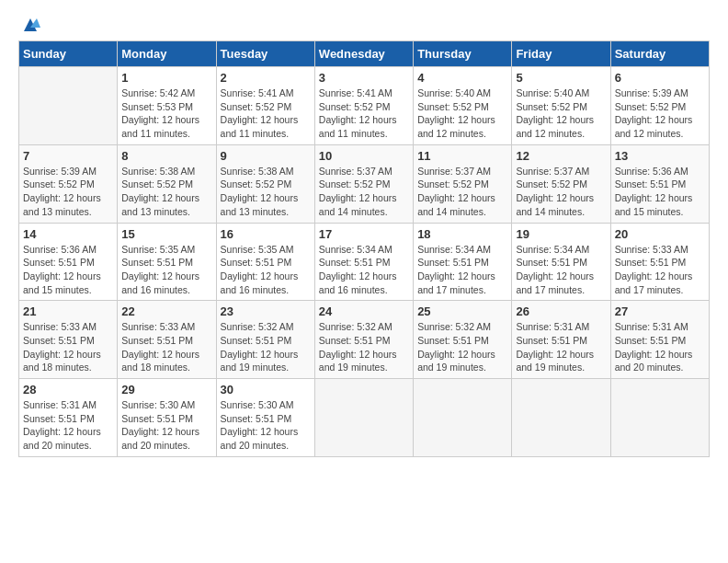 The height and width of the screenshot is (563, 728). I want to click on day-number: 26, so click(561, 311).